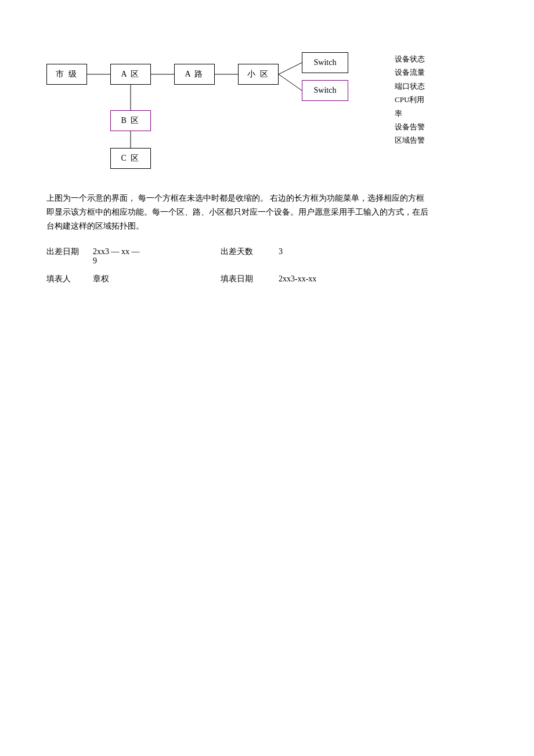 The image size is (534, 756). Describe the element at coordinates (410, 72) in the screenshot. I see `menu-item-device-flow: 设备流量` at that location.